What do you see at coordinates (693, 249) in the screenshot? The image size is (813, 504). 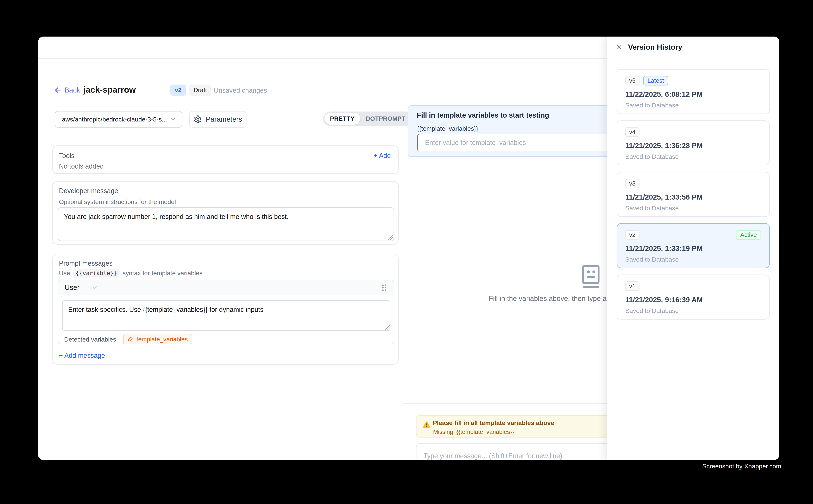 I see `version-timestamp: 11/21/2025, 1:33:19 PM` at bounding box center [693, 249].